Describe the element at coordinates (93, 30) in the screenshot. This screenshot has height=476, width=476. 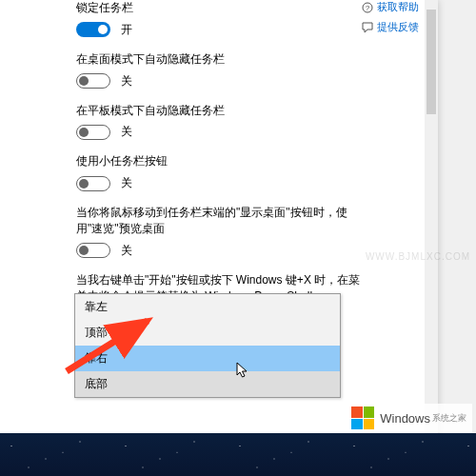
I see `toggle-lock-taskbar` at that location.